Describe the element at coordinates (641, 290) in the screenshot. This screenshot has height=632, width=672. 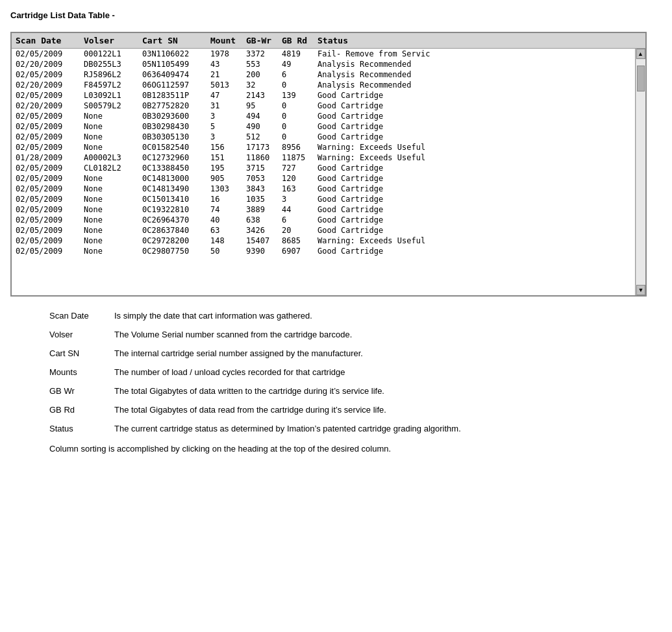
I see `scroll-down-button: ▼` at that location.